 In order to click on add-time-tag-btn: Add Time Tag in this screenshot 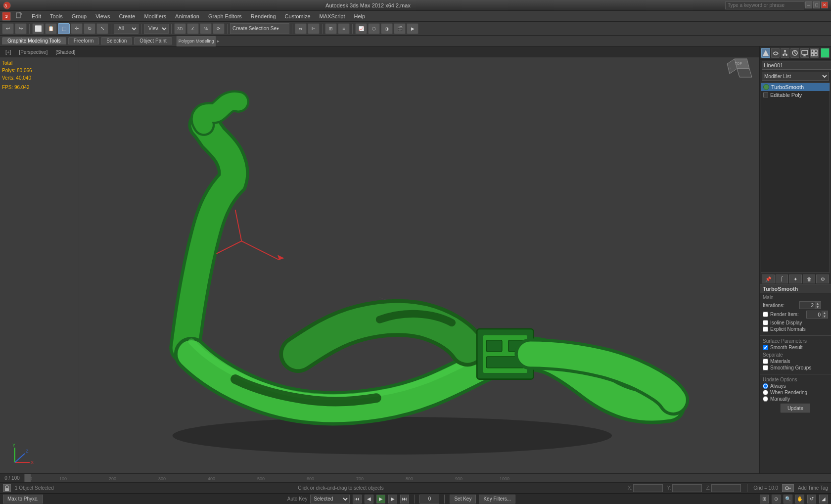, I will do `click(813, 488)`.